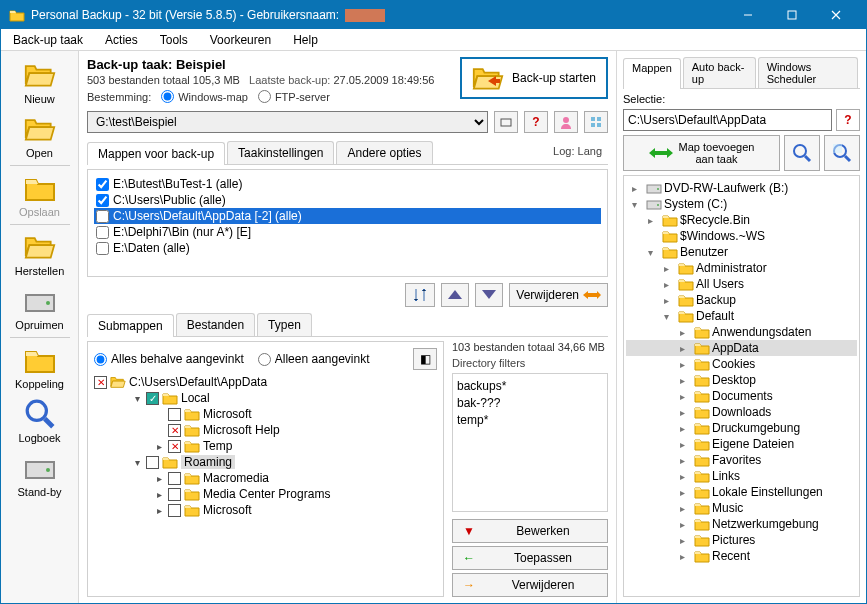 The height and width of the screenshot is (604, 867). What do you see at coordinates (530, 442) in the screenshot?
I see `filter-list: backups*bak-???temp*` at bounding box center [530, 442].